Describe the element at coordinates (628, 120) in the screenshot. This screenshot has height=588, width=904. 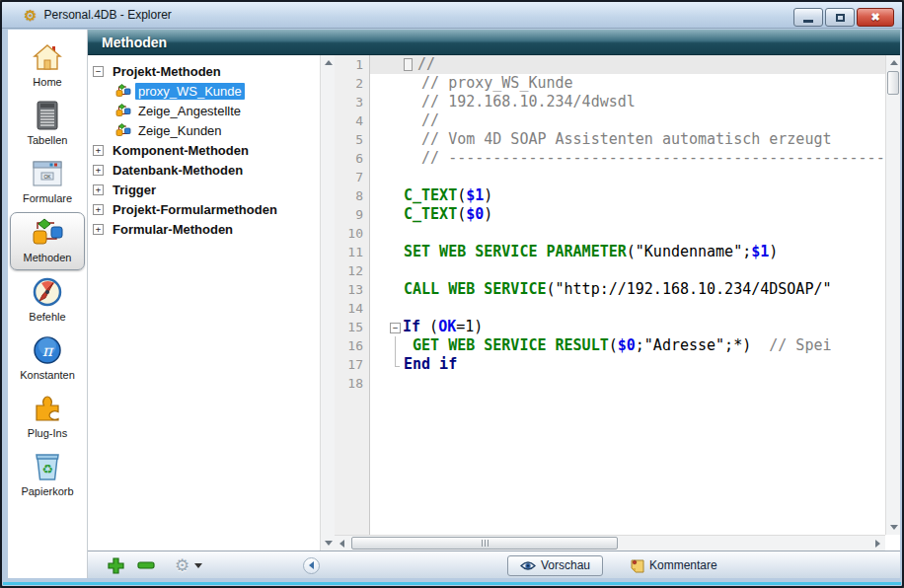
I see `code-line-4: //` at that location.